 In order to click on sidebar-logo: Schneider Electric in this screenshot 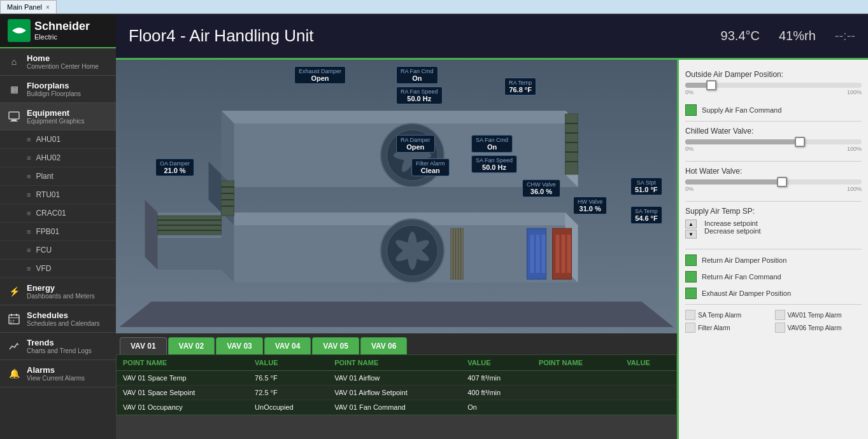, I will do `click(58, 31)`.